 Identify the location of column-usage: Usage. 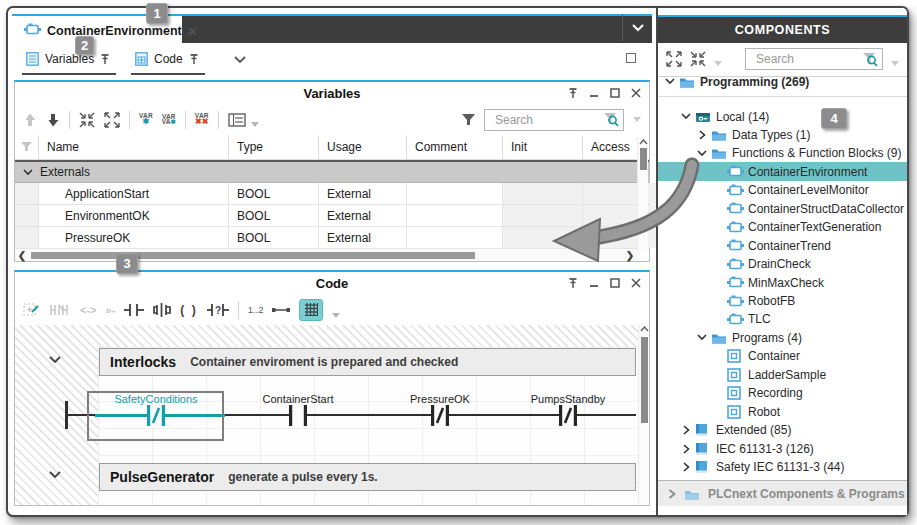
(363, 147).